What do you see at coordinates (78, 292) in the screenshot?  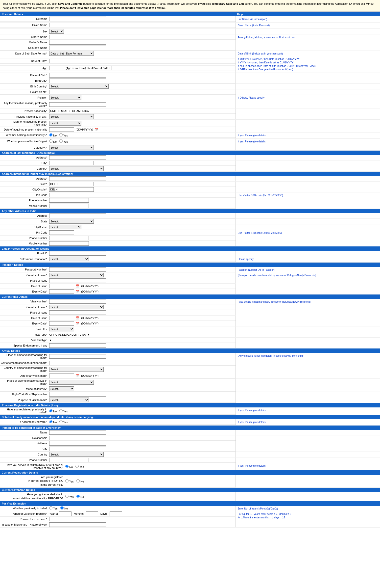 I see `passport-expiry-calendar: 📅` at bounding box center [78, 292].